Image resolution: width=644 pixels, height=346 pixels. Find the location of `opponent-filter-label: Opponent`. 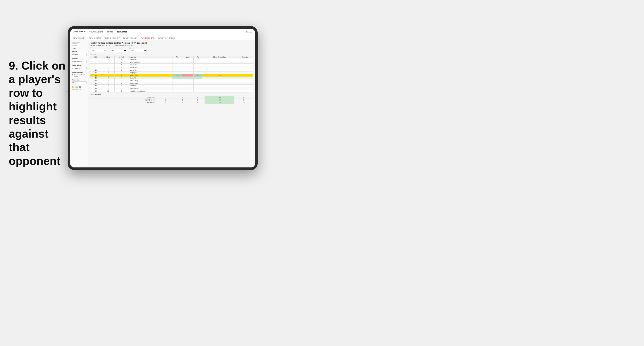

opponent-filter-label: Opponent is located at coordinates (138, 48).